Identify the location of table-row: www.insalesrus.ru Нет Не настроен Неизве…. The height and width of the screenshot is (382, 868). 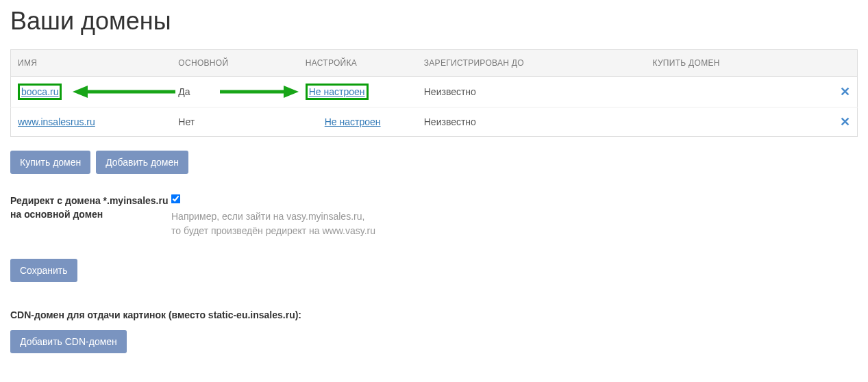
(434, 122).